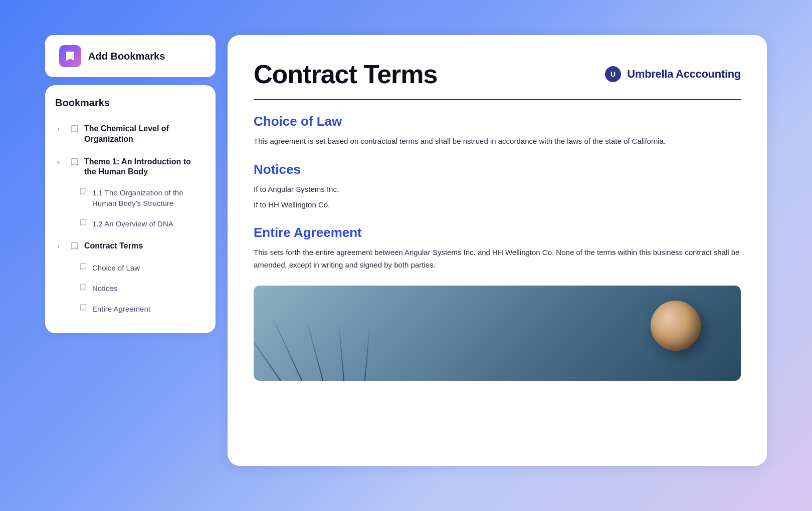 Image resolution: width=812 pixels, height=511 pixels. Describe the element at coordinates (130, 134) in the screenshot. I see `bookmark-group-chemical-header: › The Chemical Level of Organization` at that location.